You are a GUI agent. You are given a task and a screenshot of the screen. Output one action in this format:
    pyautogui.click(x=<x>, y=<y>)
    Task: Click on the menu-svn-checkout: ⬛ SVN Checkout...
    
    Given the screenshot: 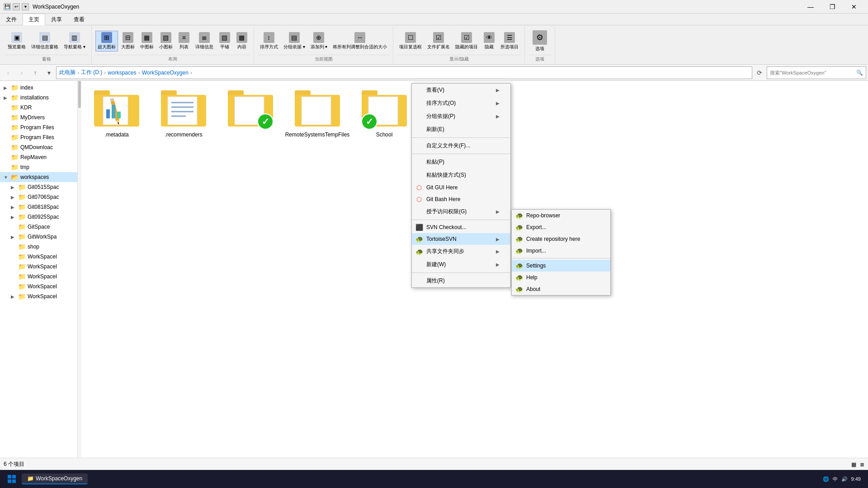 What is the action you would take?
    pyautogui.click(x=461, y=227)
    